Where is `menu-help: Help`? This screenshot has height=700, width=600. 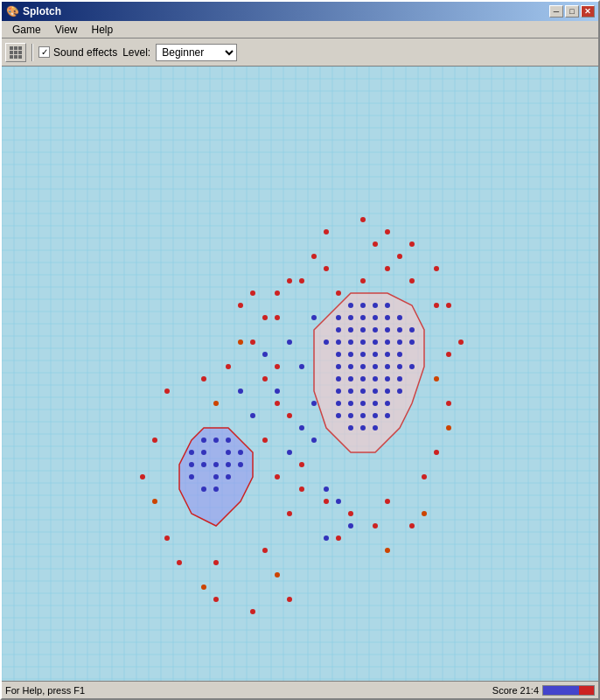
menu-help: Help is located at coordinates (101, 30).